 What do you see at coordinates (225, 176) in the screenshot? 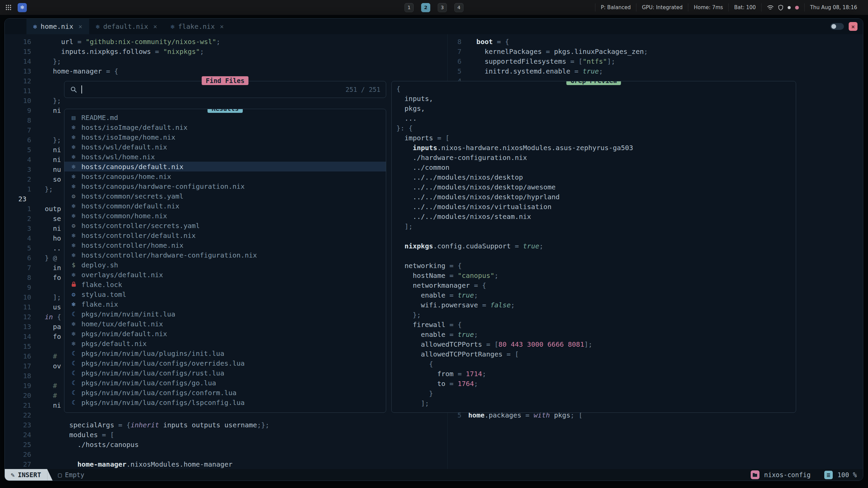
I see `result-item: ❄hosts/canopus/home.nix` at bounding box center [225, 176].